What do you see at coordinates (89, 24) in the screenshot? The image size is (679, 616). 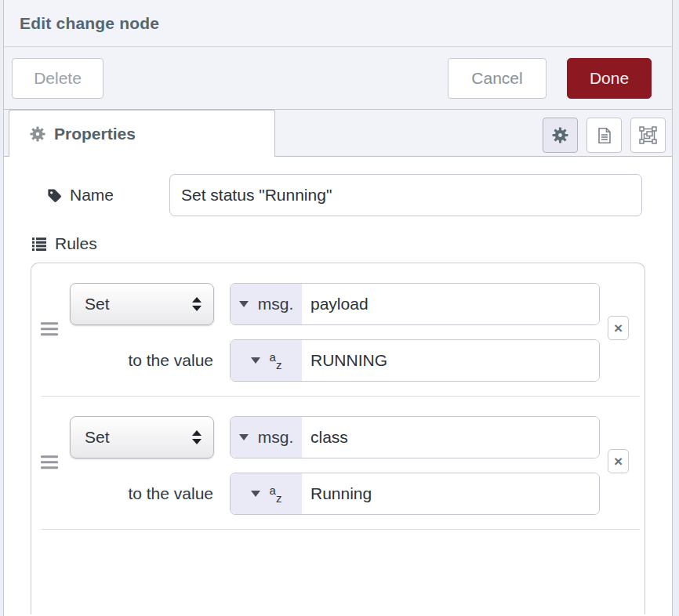 I see `dialog-title: Edit change node` at bounding box center [89, 24].